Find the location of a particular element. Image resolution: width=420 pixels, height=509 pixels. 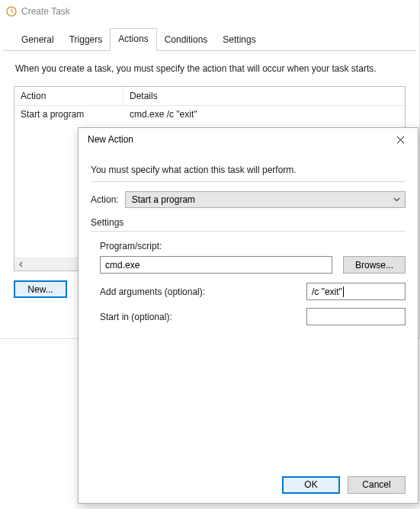

arguments-row: Add arguments (optional): /c "exit" is located at coordinates (253, 291).